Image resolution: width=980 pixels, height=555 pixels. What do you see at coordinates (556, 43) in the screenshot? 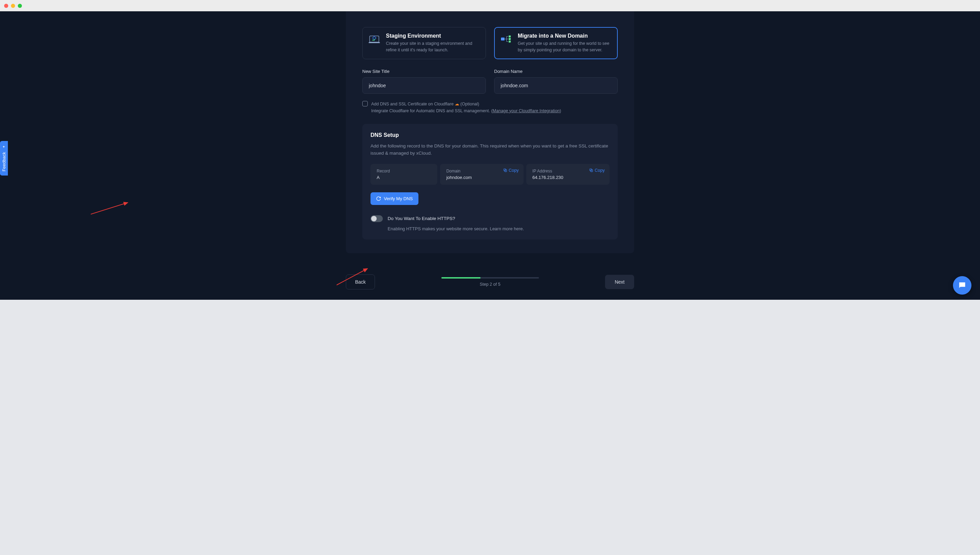
I see `migrate-domain-card: Migrate into a New Domain Get your site …` at bounding box center [556, 43].